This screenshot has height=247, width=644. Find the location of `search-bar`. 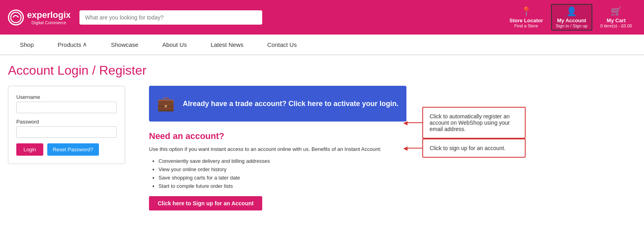

search-bar is located at coordinates (171, 17).